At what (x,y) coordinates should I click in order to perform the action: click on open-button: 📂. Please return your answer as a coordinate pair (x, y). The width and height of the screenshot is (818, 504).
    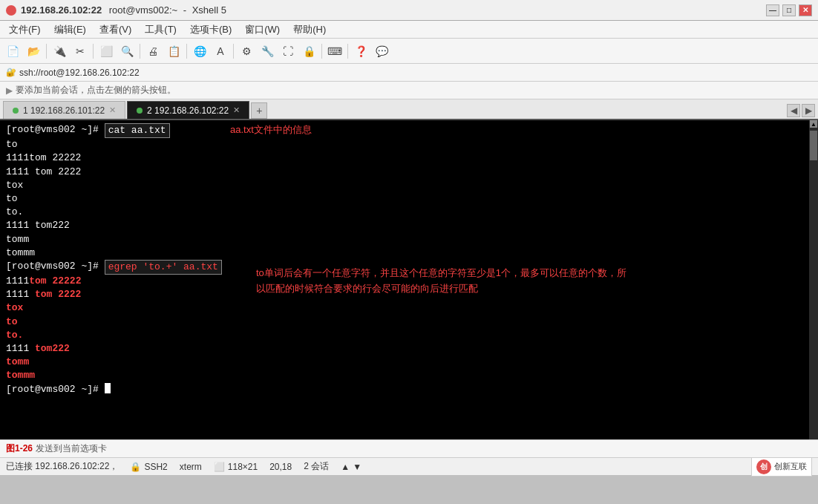
    Looking at the image, I should click on (33, 51).